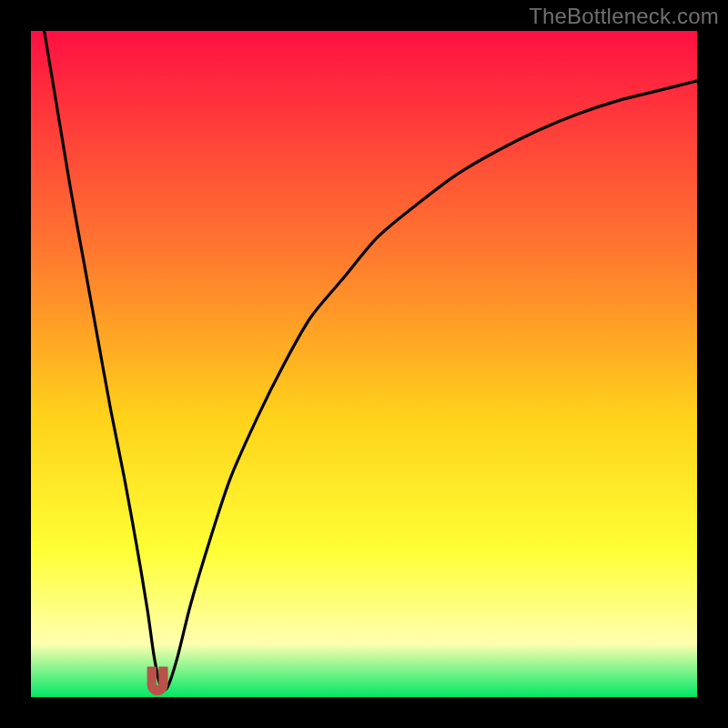  What do you see at coordinates (624, 16) in the screenshot?
I see `watermark-text: TheBottleneck.com` at bounding box center [624, 16].